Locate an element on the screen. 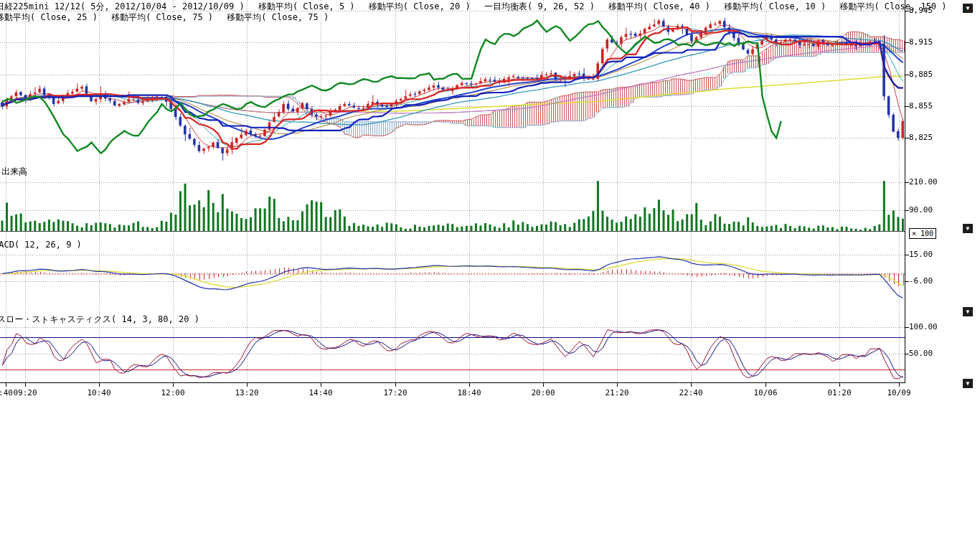  value-axis-label: -6.00 is located at coordinates (921, 281).